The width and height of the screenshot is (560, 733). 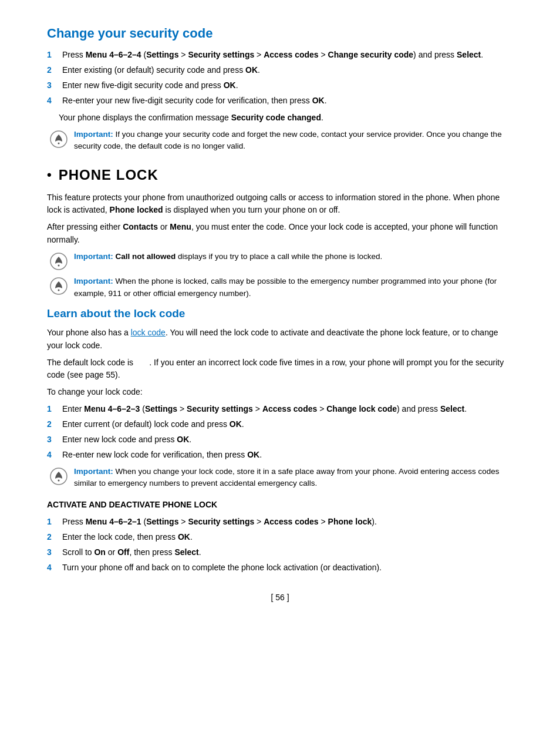 What do you see at coordinates (280, 522) in the screenshot?
I see `activate-step-1: 1 Press Menu 4–6–2–1 (Settings > Securit…` at bounding box center [280, 522].